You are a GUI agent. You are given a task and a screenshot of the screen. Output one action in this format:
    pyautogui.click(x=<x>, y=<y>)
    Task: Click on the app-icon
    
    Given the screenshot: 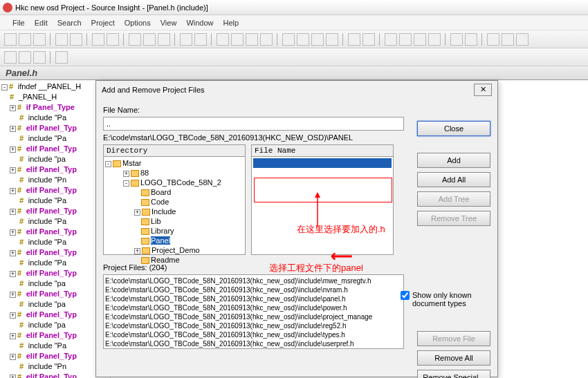 What is the action you would take?
    pyautogui.click(x=8, y=8)
    